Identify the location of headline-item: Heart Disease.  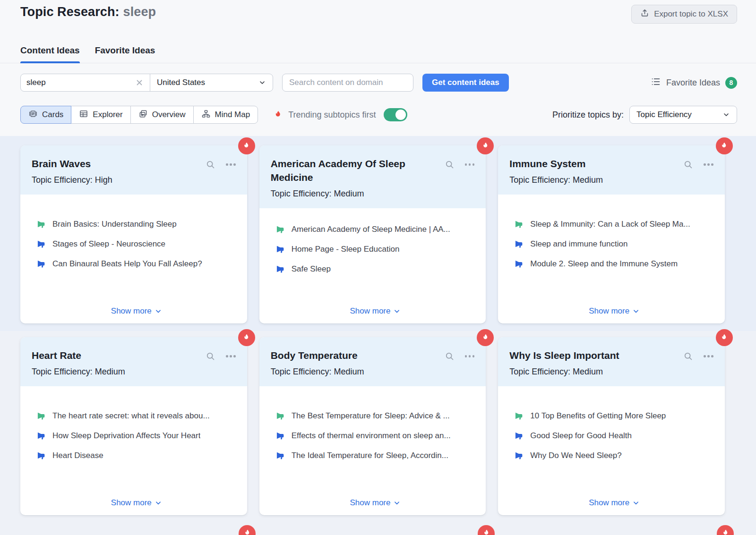
(136, 456).